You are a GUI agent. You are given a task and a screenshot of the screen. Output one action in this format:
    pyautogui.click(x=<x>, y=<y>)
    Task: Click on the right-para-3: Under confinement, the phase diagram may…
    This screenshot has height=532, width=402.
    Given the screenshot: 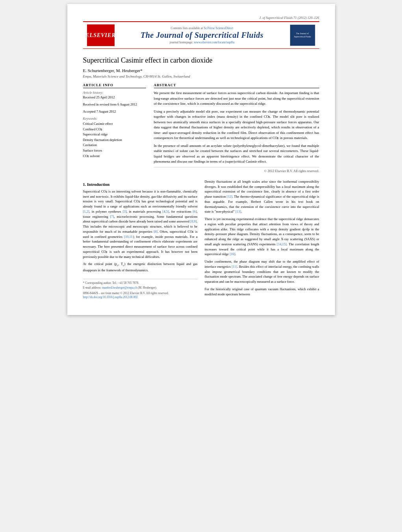 What is the action you would take?
    pyautogui.click(x=262, y=272)
    